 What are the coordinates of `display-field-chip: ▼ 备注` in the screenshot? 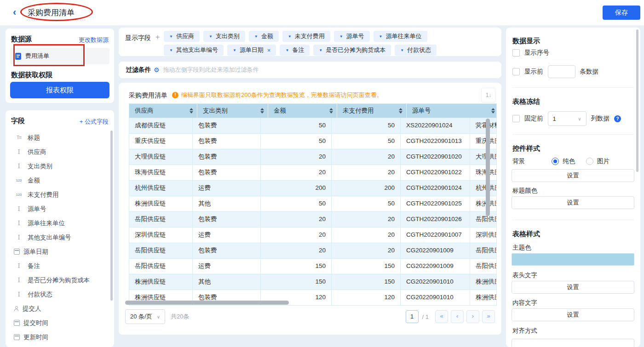 It's located at (294, 50).